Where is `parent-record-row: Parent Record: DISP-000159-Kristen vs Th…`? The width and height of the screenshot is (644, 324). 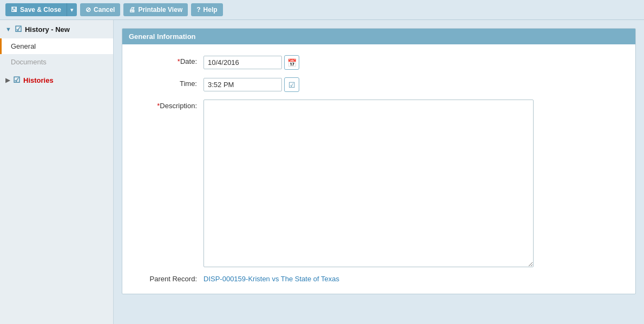 parent-record-row: Parent Record: DISP-000159-Kristen vs Th… is located at coordinates (379, 279).